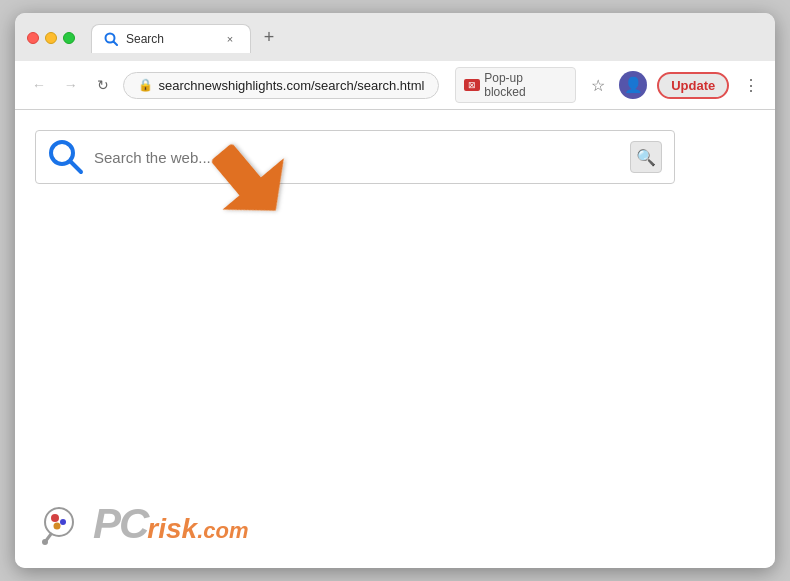  Describe the element at coordinates (646, 158) in the screenshot. I see `search-go-icon: 🔍` at that location.